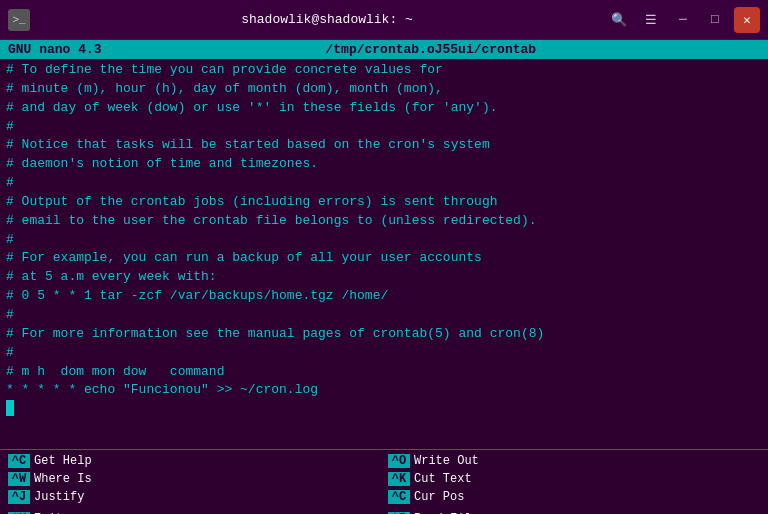  I want to click on editor-line: # Notice that tasks will be started base…, so click(384, 146).